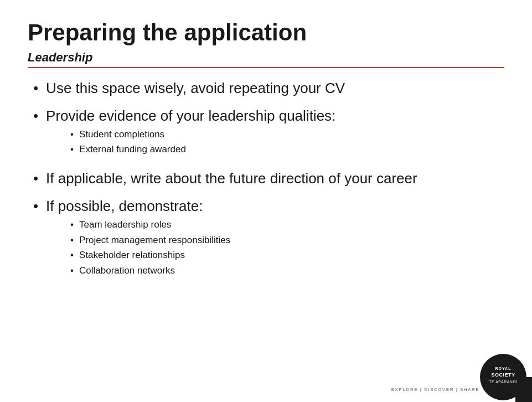 The width and height of the screenshot is (532, 402). What do you see at coordinates (269, 89) in the screenshot?
I see `bullet-item-1: • Use this space wisely, avoid repeating…` at bounding box center [269, 89].